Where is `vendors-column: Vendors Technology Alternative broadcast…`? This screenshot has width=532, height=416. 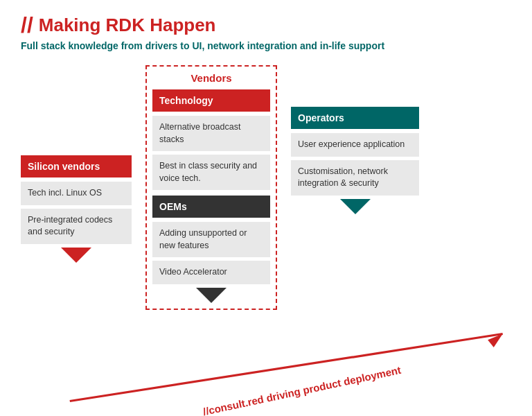
vendors-column: Vendors Technology Alternative broadcast… is located at coordinates (211, 187).